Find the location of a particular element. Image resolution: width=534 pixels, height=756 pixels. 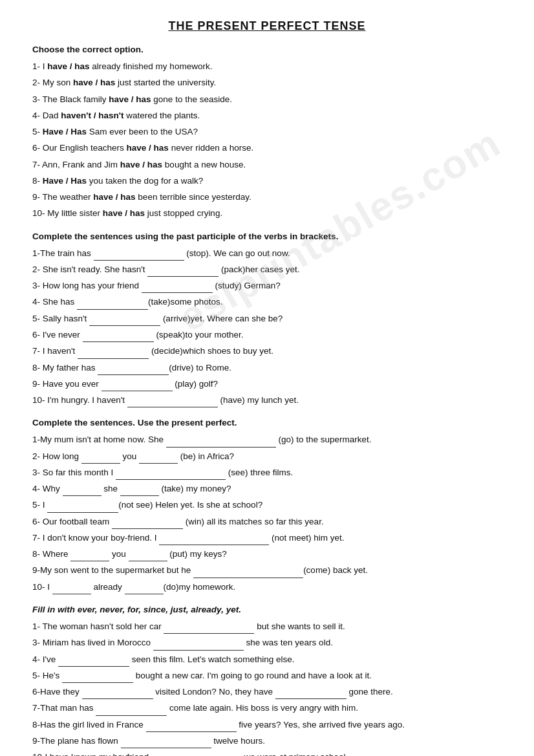

page-title: THE PRESENT PERFECT TENSE is located at coordinates (267, 26).